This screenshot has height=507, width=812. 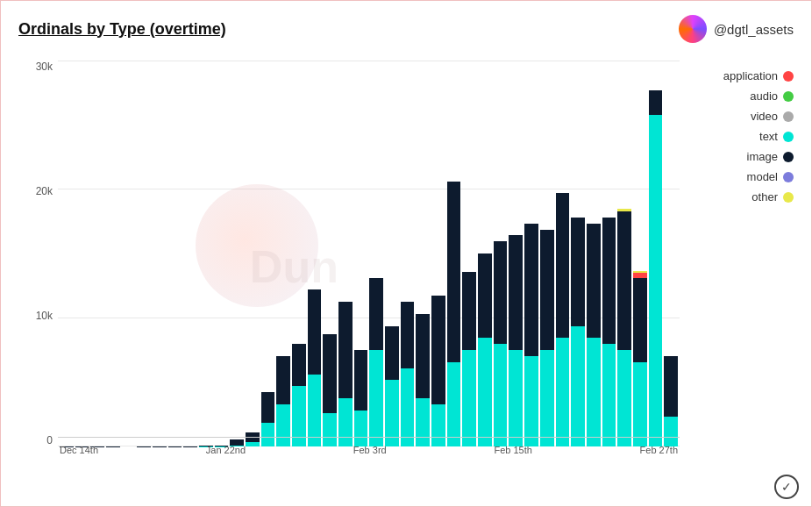 What do you see at coordinates (659, 450) in the screenshot?
I see `x-axis-label: Feb 27th` at bounding box center [659, 450].